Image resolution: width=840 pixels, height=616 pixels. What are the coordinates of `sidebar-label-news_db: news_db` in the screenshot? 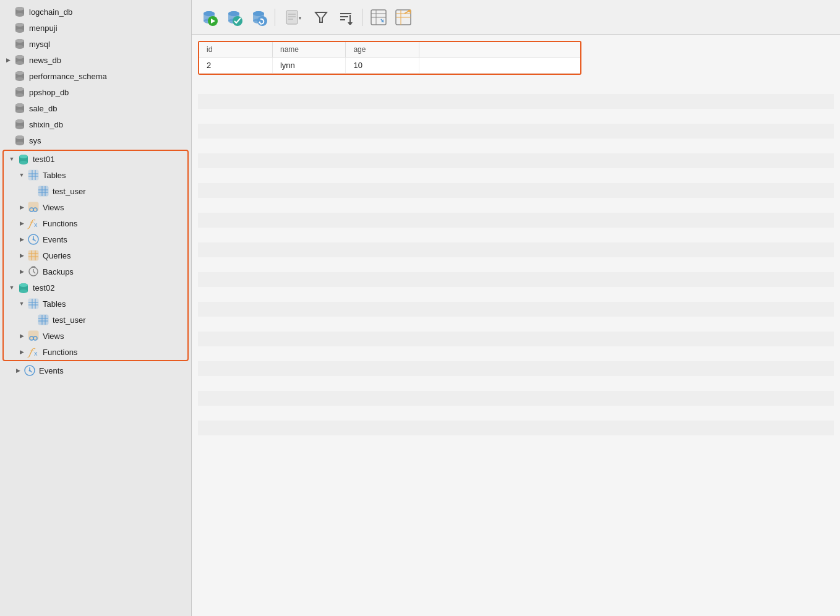 It's located at (45, 61).